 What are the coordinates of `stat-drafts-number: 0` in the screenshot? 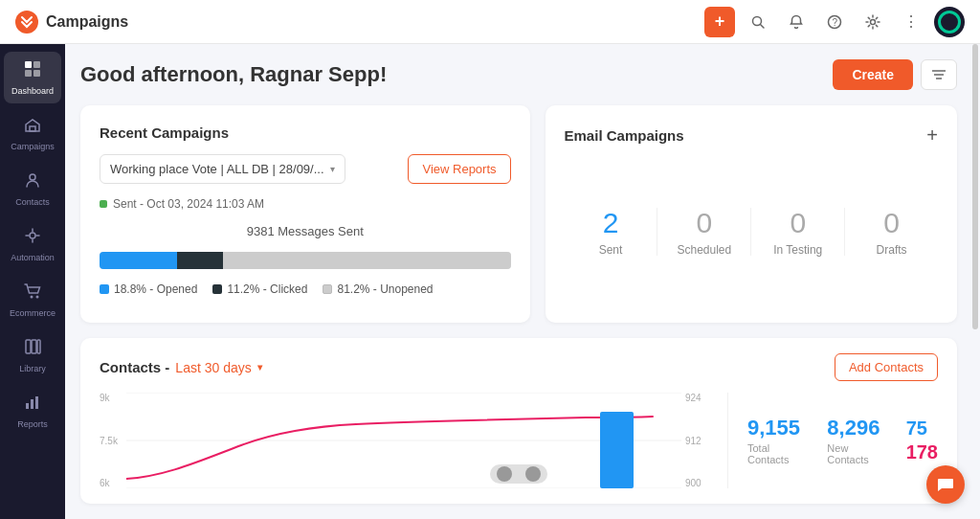 It's located at (892, 223).